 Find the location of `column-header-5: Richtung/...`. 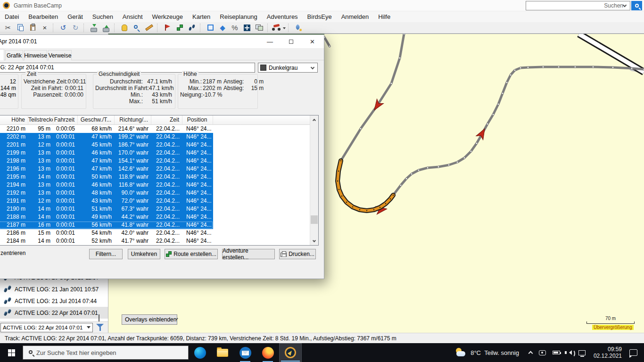

column-header-5: Richtung/... is located at coordinates (133, 120).